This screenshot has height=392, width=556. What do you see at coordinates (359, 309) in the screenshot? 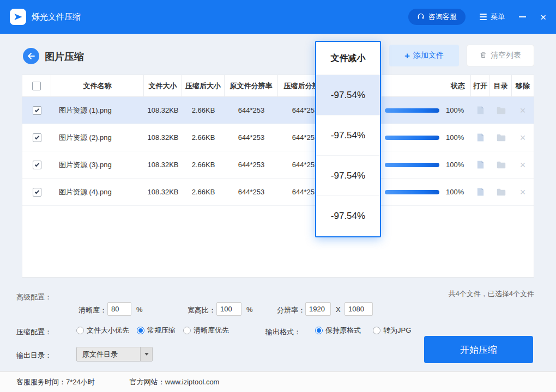
I see `resolution-height-input` at bounding box center [359, 309].